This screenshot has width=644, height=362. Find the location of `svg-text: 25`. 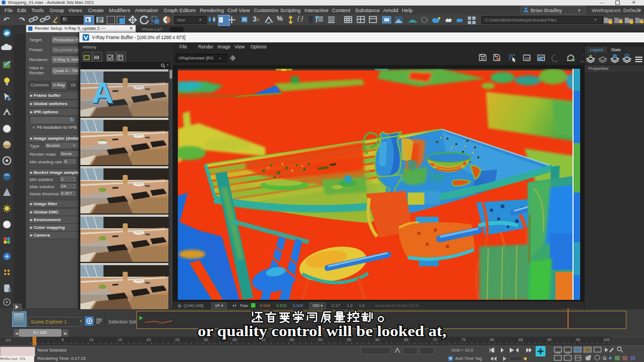

svg-text: 25 is located at coordinates (177, 340).